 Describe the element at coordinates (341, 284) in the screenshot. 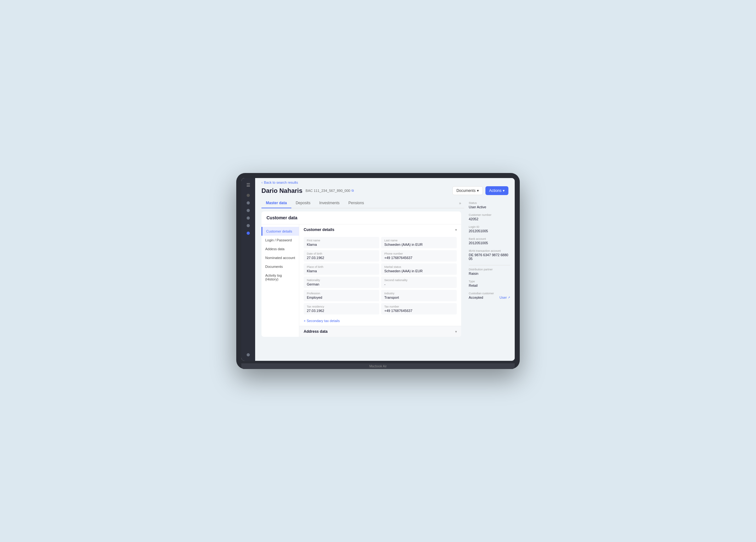

I see `field-nationality-value: German` at that location.